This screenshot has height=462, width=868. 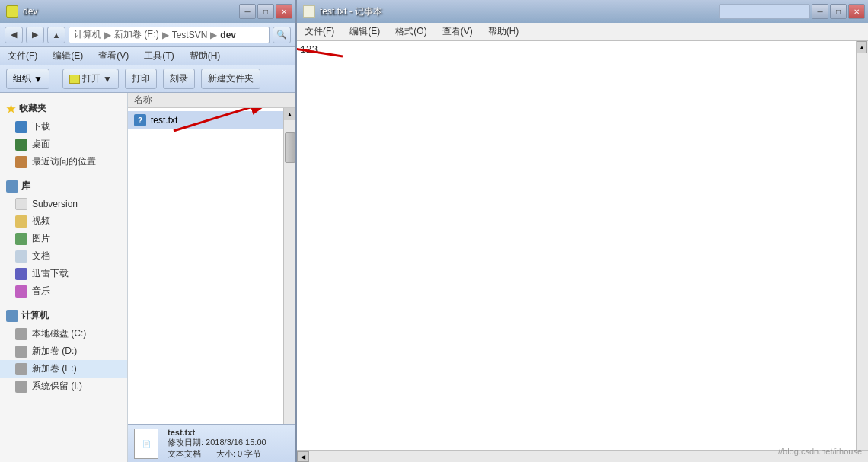 I want to click on explorer-title-controls: ─ □ ✕, so click(x=266, y=11).